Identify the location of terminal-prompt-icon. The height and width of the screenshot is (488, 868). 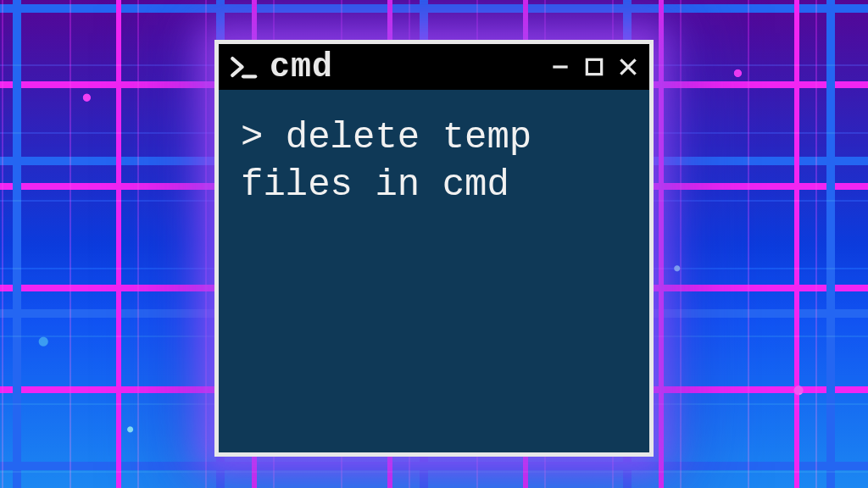
(243, 67).